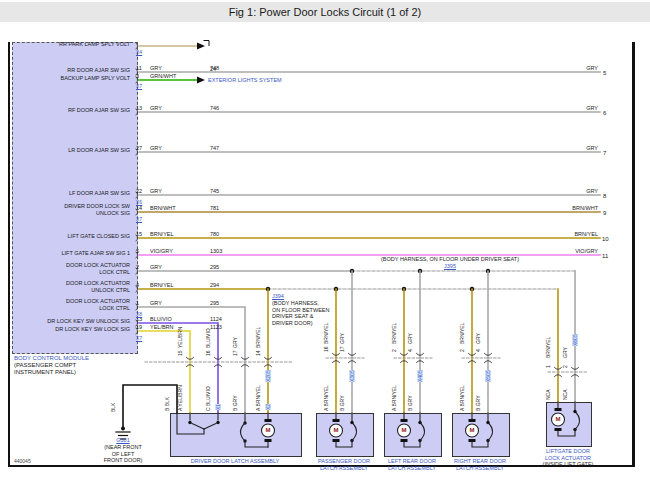  What do you see at coordinates (45, 372) in the screenshot?
I see `bcm-location-2: INSTRUMENT PANEL)` at bounding box center [45, 372].